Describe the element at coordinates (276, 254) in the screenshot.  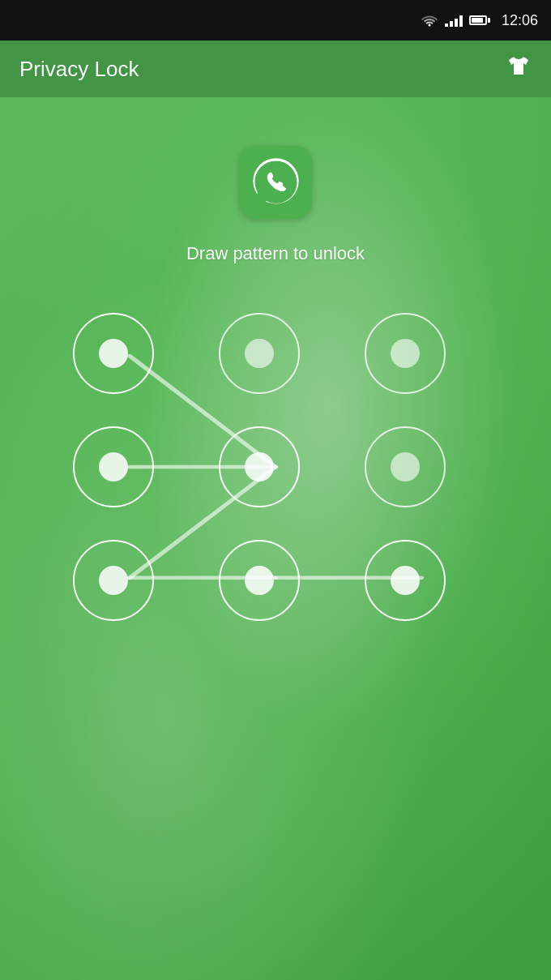
I see `unlock-instruction: Draw pattern to unlock` at that location.